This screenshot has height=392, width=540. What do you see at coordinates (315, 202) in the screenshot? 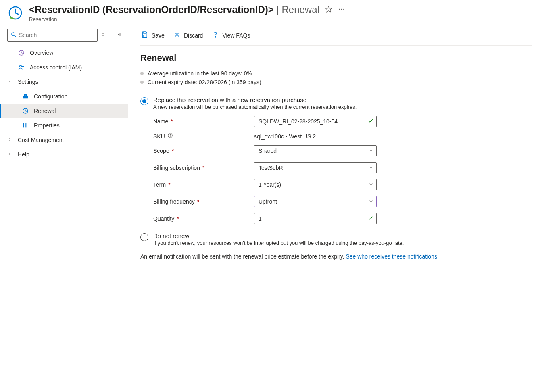
I see `billing-freq-select: Upfront` at bounding box center [315, 202].